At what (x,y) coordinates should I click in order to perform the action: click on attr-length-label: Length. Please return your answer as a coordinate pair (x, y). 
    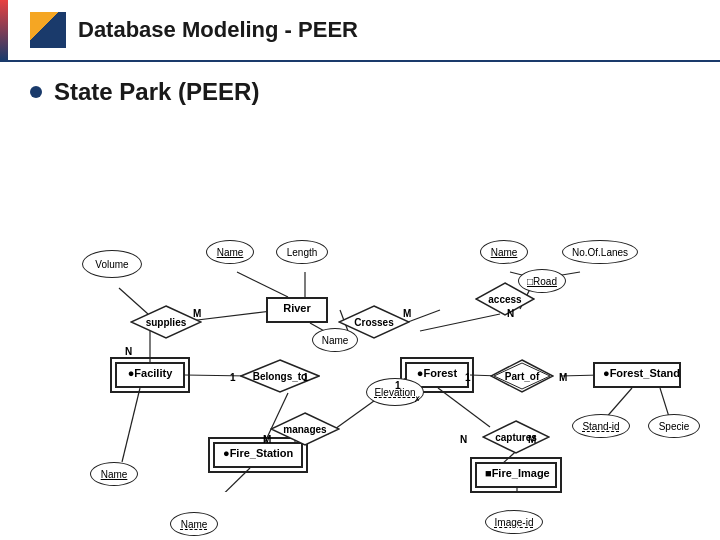
    Looking at the image, I should click on (302, 252).